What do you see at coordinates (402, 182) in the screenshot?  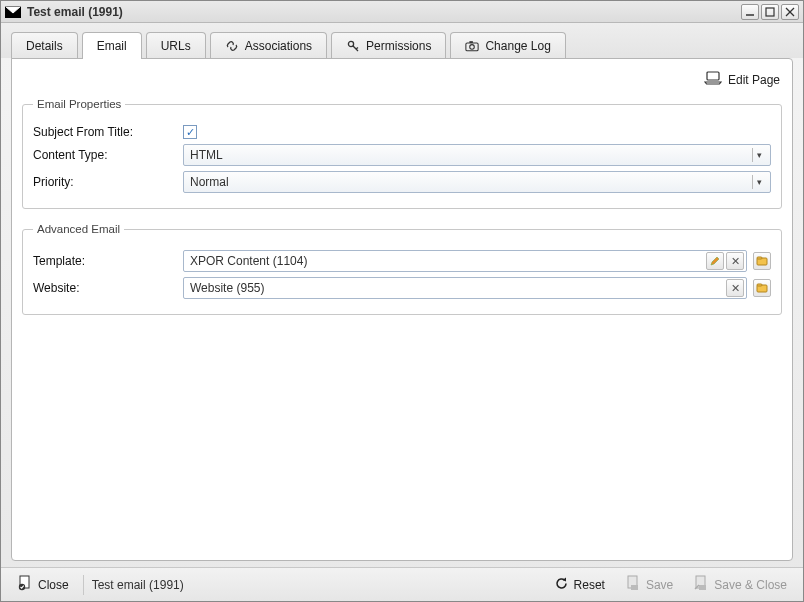 I see `row-priority: Priority: Normal ▾` at bounding box center [402, 182].